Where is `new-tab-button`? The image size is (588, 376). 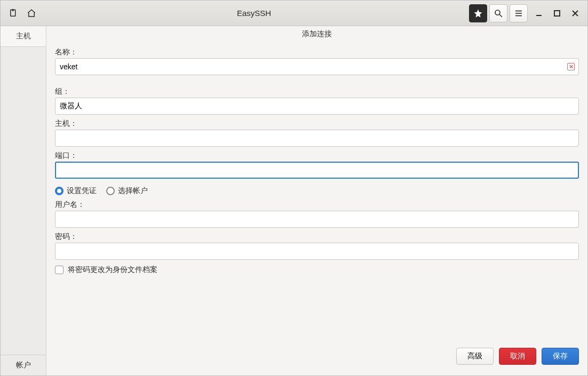 new-tab-button is located at coordinates (13, 13).